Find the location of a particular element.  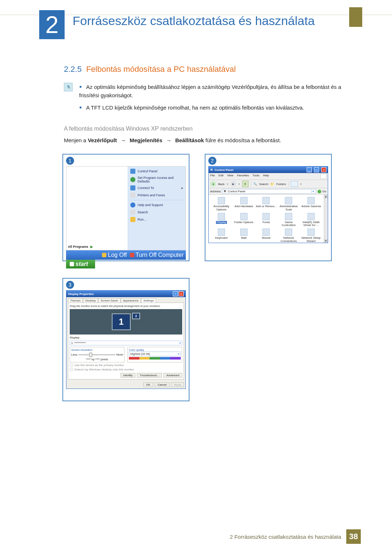

monitor-2: 2 is located at coordinates (136, 316).